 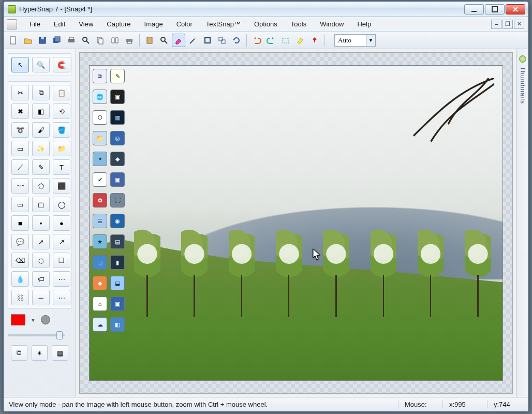 I want to click on maximize-button, so click(x=495, y=9).